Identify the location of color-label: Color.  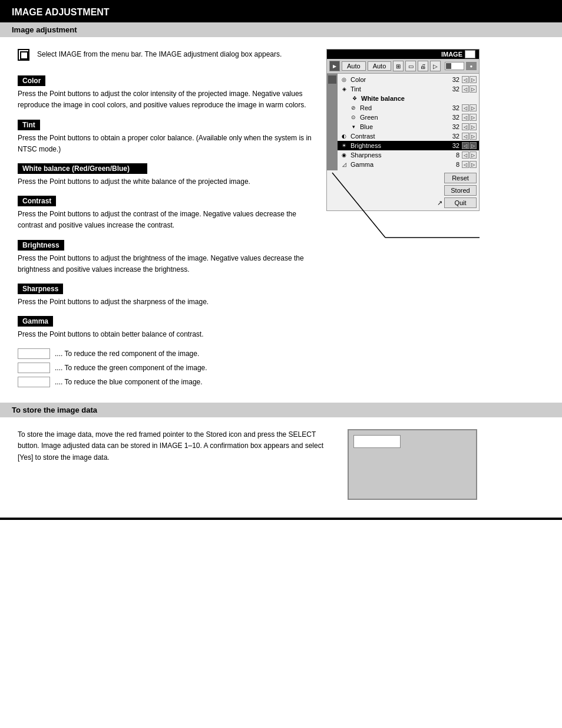
(32, 81).